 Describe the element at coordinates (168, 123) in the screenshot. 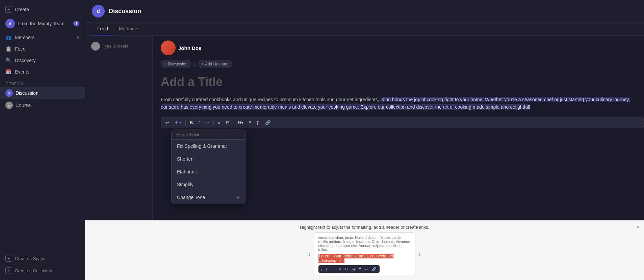

I see `undo-button: ↩` at that location.